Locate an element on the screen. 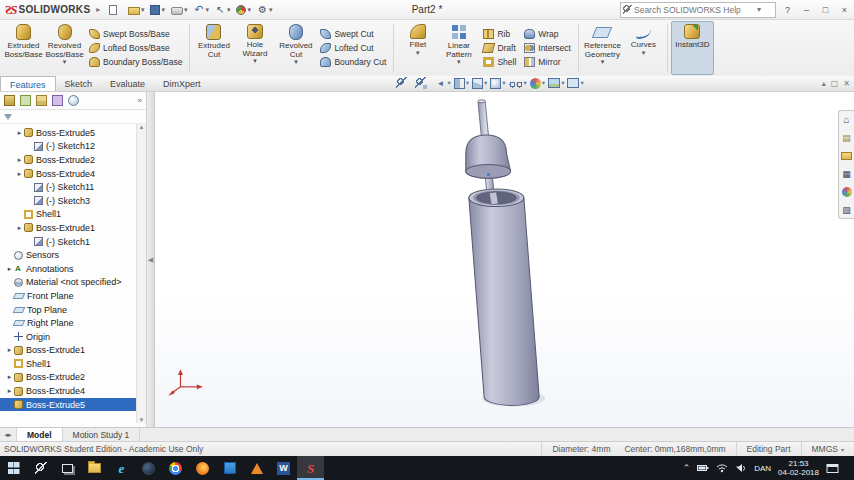 Image resolution: width=854 pixels, height=480 pixels. ribbon-button: Instant3D ▾ is located at coordinates (692, 48).